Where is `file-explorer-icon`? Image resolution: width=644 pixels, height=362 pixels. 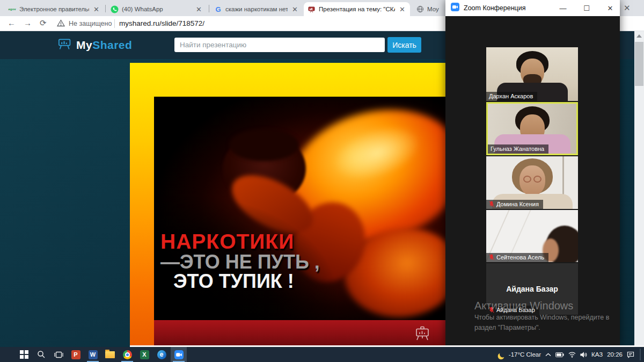
file-explorer-icon is located at coordinates (110, 354).